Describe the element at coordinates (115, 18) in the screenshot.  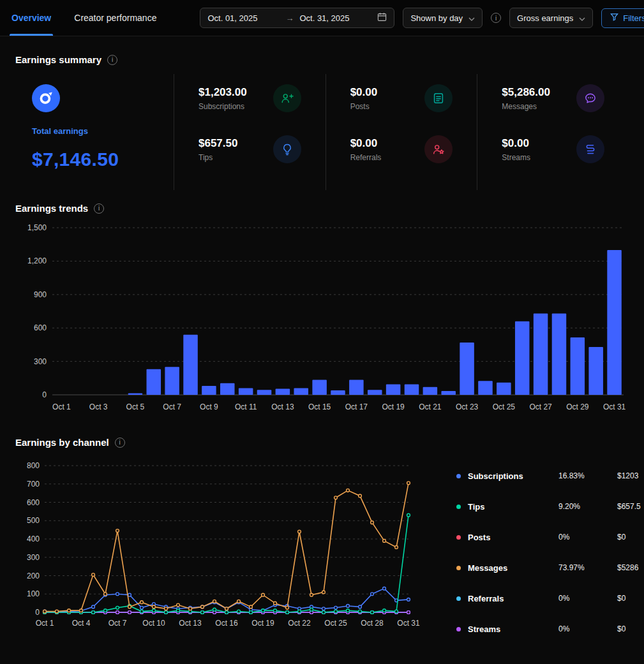
I see `tab-creator-performance: Creator performance` at that location.